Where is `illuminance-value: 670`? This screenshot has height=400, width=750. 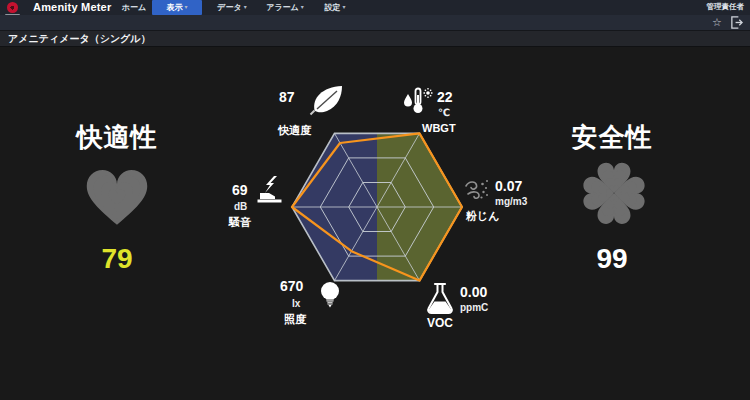 illuminance-value: 670 is located at coordinates (292, 286).